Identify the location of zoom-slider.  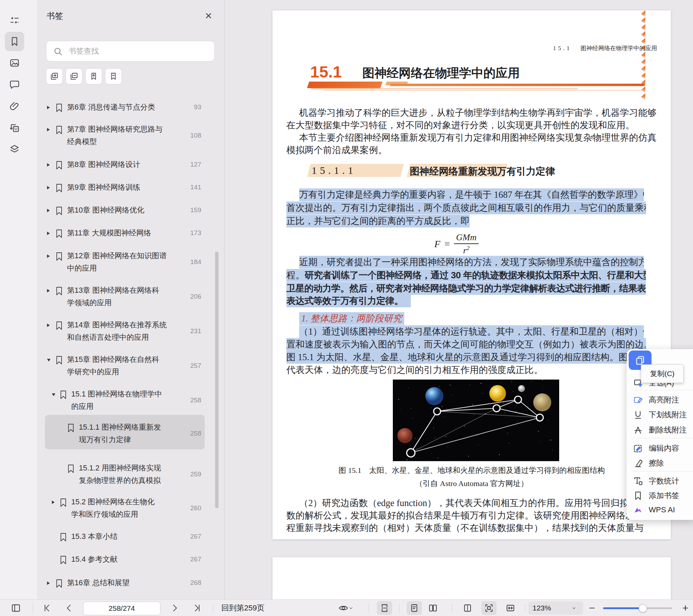
(638, 608).